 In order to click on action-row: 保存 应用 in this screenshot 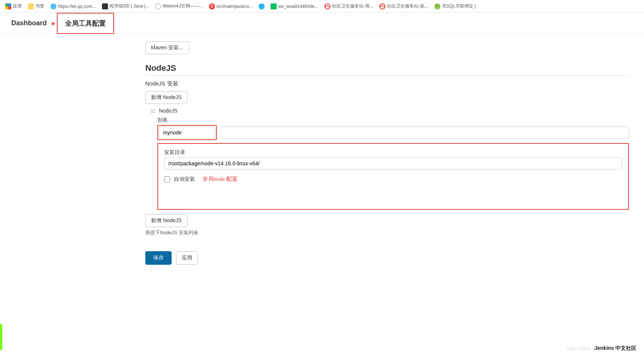, I will do `click(387, 258)`.